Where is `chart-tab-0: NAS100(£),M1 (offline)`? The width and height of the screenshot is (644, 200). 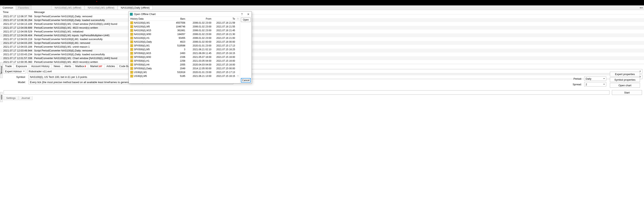
chart-tab-0: NAS100(£),M1 (offline) is located at coordinates (68, 7).